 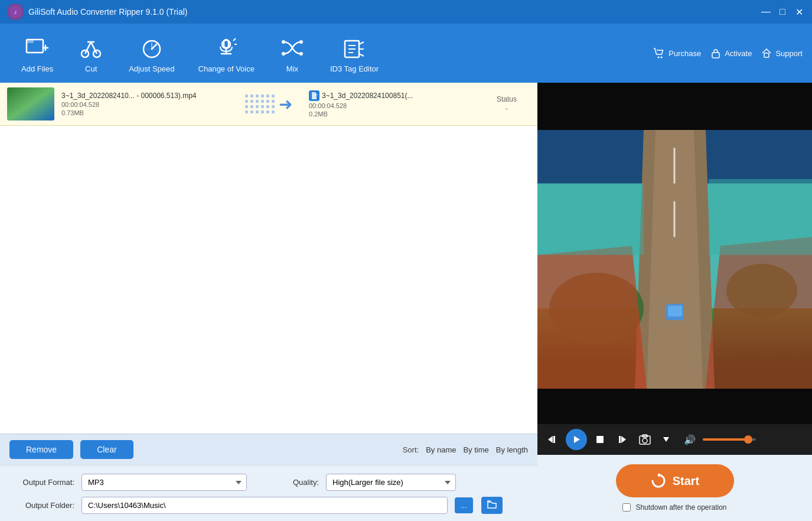 I want to click on start-refresh-icon, so click(x=658, y=481).